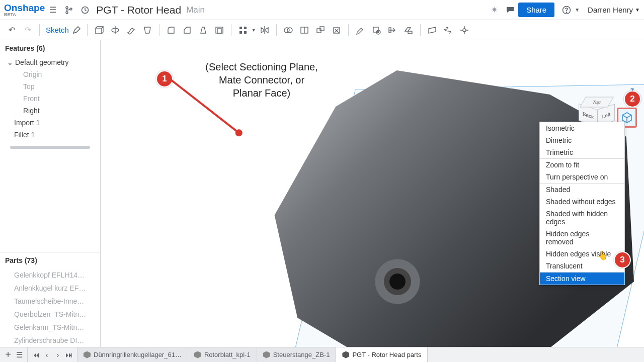 The height and width of the screenshot is (362, 644). I want to click on move-face-button, so click(392, 30).